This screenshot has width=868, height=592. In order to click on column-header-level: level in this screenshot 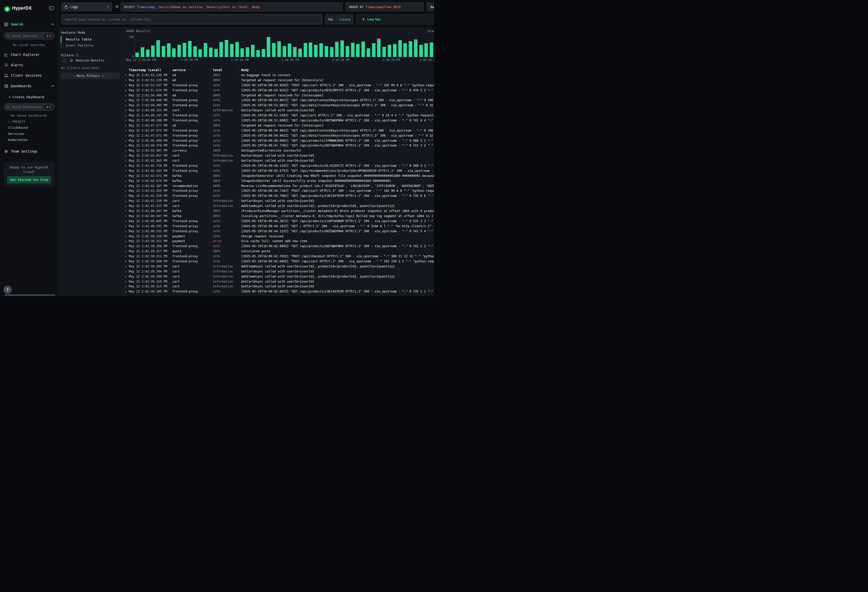, I will do `click(227, 70)`.